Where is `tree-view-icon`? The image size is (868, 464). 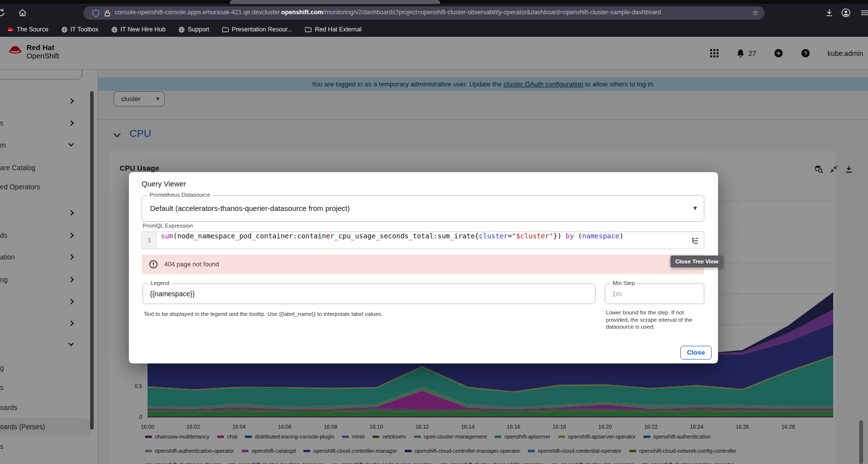 tree-view-icon is located at coordinates (695, 241).